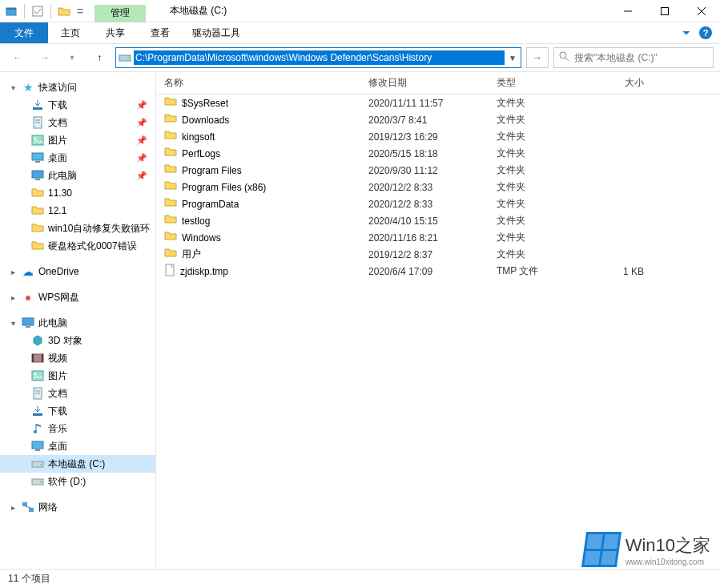 The image size is (720, 588). I want to click on search-input, so click(641, 58).